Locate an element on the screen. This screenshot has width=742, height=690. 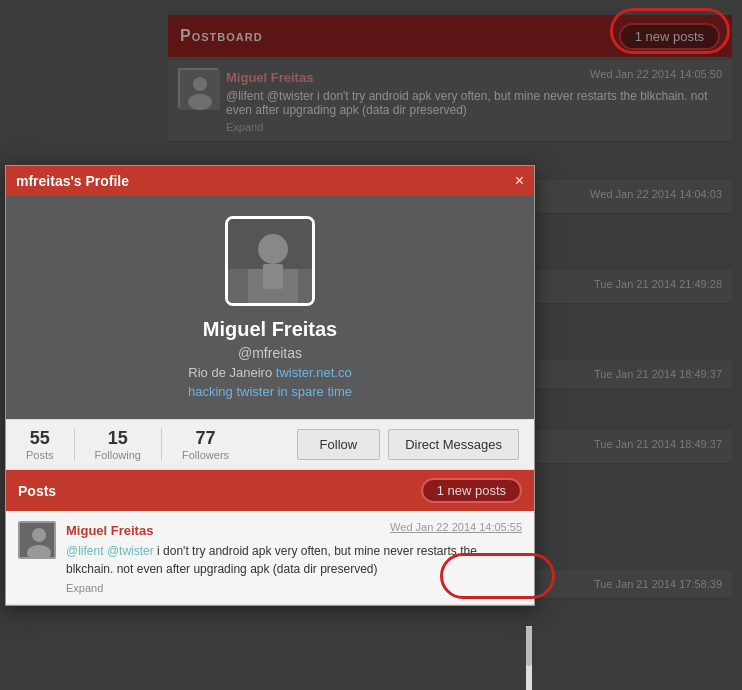
action-buttons: Follow Direct Messages is located at coordinates (408, 444).